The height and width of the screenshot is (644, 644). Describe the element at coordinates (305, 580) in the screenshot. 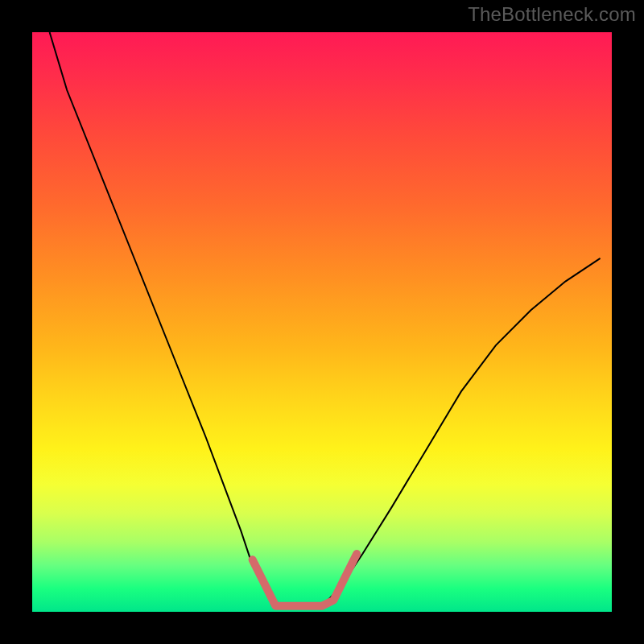

I see `sweet-spot-band` at that location.